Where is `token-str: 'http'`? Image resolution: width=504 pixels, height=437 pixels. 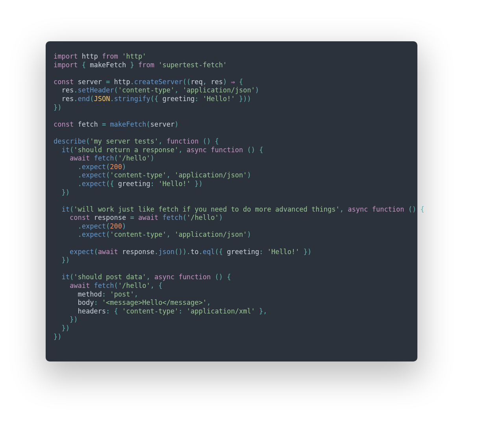
token-str: 'http' is located at coordinates (134, 56).